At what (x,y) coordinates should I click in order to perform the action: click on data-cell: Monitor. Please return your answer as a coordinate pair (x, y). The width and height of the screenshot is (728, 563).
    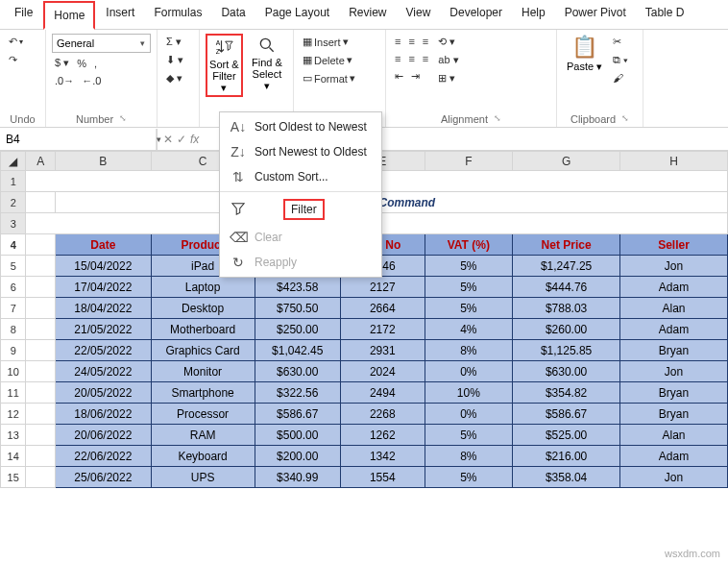
    Looking at the image, I should click on (203, 372).